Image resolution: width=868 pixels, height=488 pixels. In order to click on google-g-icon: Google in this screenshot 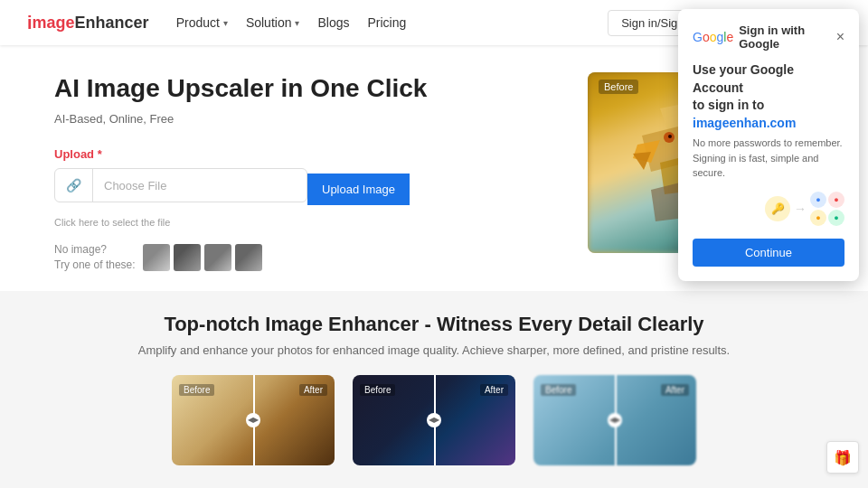, I will do `click(712, 37)`.